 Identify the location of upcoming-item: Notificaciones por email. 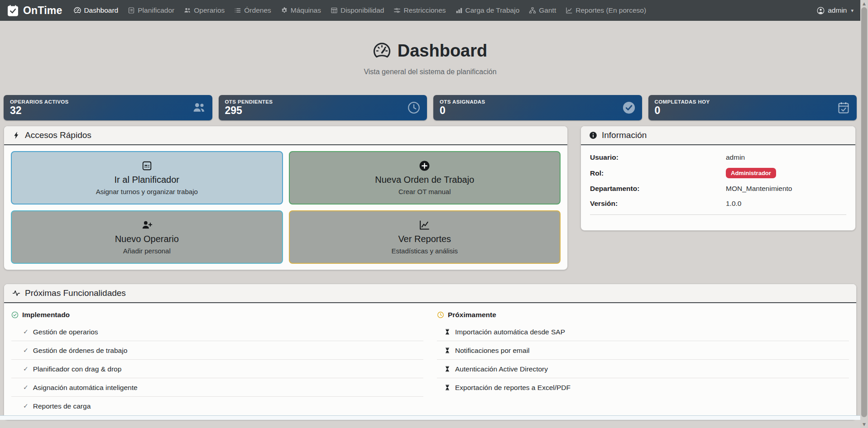
(643, 350).